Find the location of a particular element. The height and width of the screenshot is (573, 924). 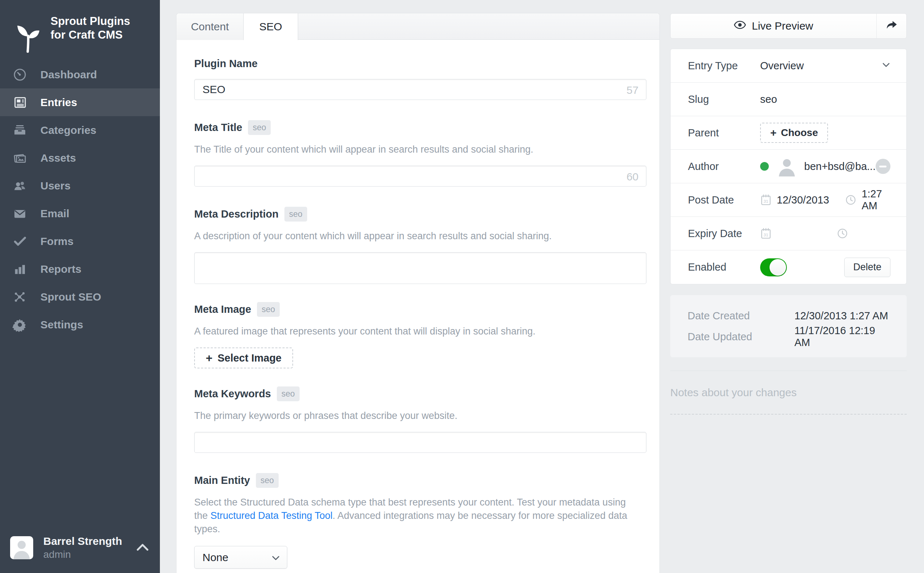

share-button is located at coordinates (891, 26).